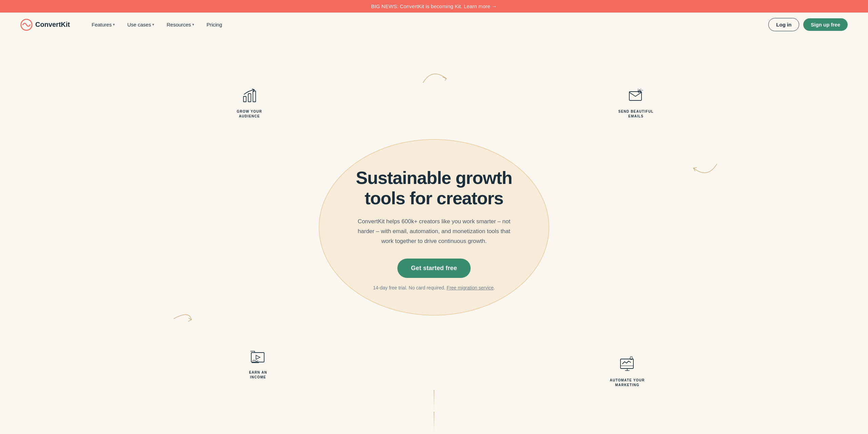  Describe the element at coordinates (258, 375) in the screenshot. I see `earn-income-label: EARN ANINCOME` at that location.